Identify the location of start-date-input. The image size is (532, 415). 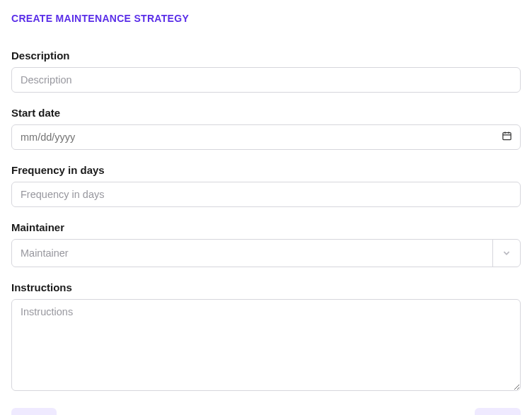
(266, 137).